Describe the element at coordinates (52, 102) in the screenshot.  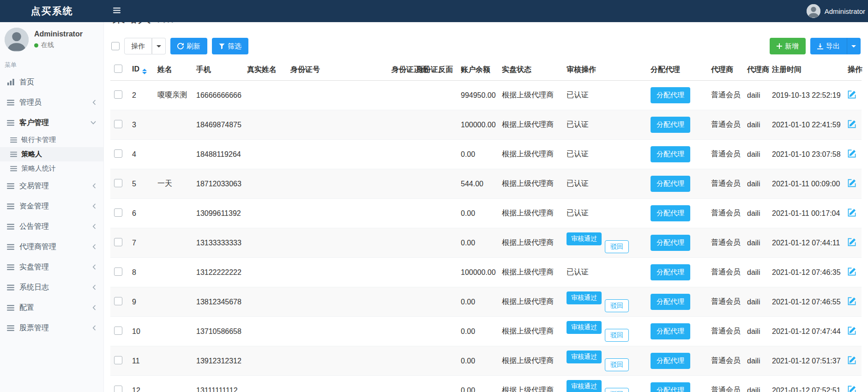
I see `sidebar-item-admins: 管理员` at that location.